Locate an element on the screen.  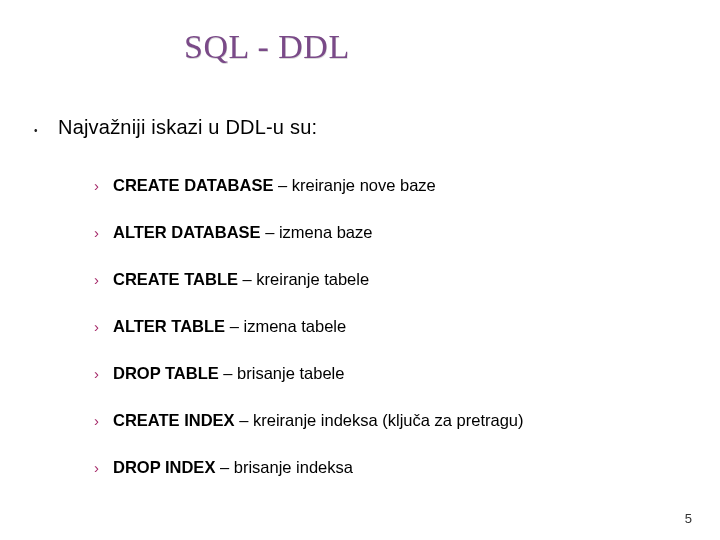
list-item-text: ALTER TABLE – izmena tabele is located at coordinates (230, 326).